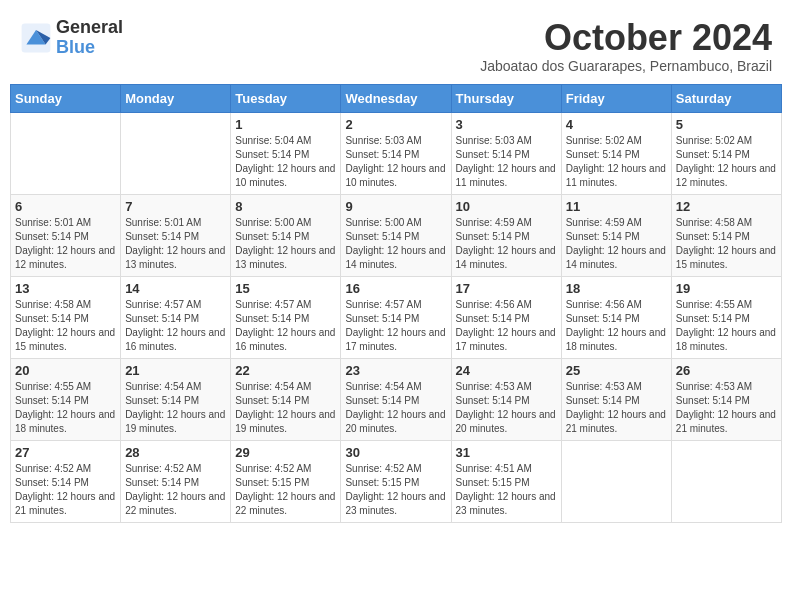 Image resolution: width=792 pixels, height=612 pixels. What do you see at coordinates (506, 317) in the screenshot?
I see `calendar-cell: 17Sunrise: 4:56 AM Sunset: 5:14 PM Dayli…` at bounding box center [506, 317].